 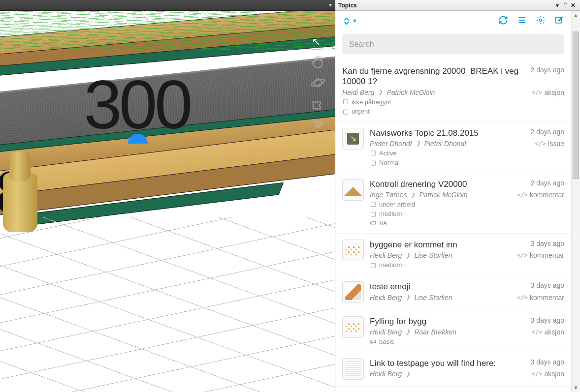 What do you see at coordinates (452, 144) in the screenshot?
I see `topic-people: Pieter Dhondt ❯ Pieter Dhondt` at bounding box center [452, 144].